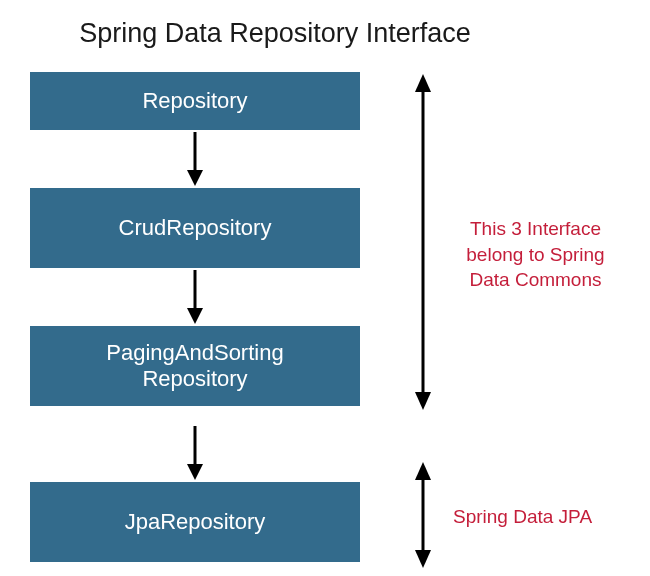 The width and height of the screenshot is (650, 576). Describe the element at coordinates (195, 366) in the screenshot. I see `box-paging-sorting-repository: PagingAndSorting Repository` at that location.